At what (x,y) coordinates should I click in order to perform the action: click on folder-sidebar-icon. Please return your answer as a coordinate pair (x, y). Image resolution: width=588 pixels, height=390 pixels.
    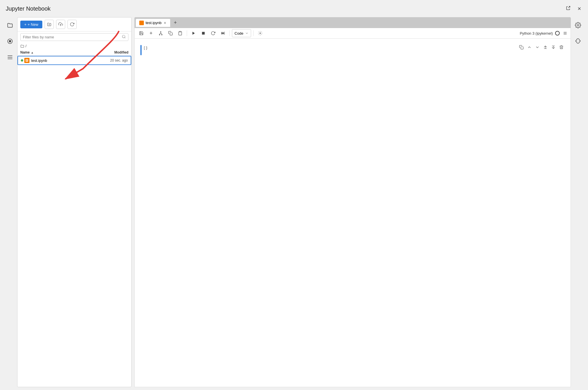
    Looking at the image, I should click on (10, 25).